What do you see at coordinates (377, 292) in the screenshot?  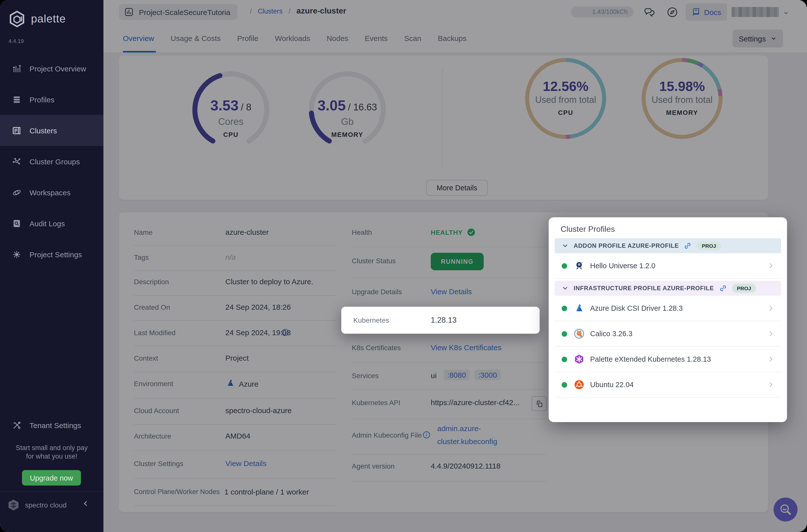 I see `upgrade-details-label: Upgrade Details` at bounding box center [377, 292].